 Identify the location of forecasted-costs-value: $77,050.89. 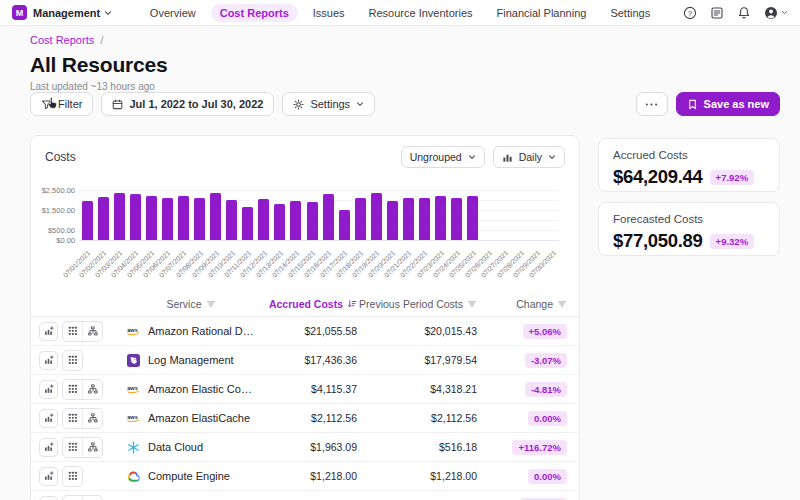
(658, 241).